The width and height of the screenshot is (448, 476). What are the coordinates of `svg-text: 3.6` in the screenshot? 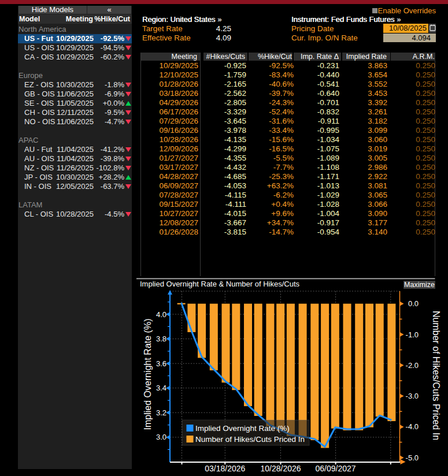 It's located at (161, 364).